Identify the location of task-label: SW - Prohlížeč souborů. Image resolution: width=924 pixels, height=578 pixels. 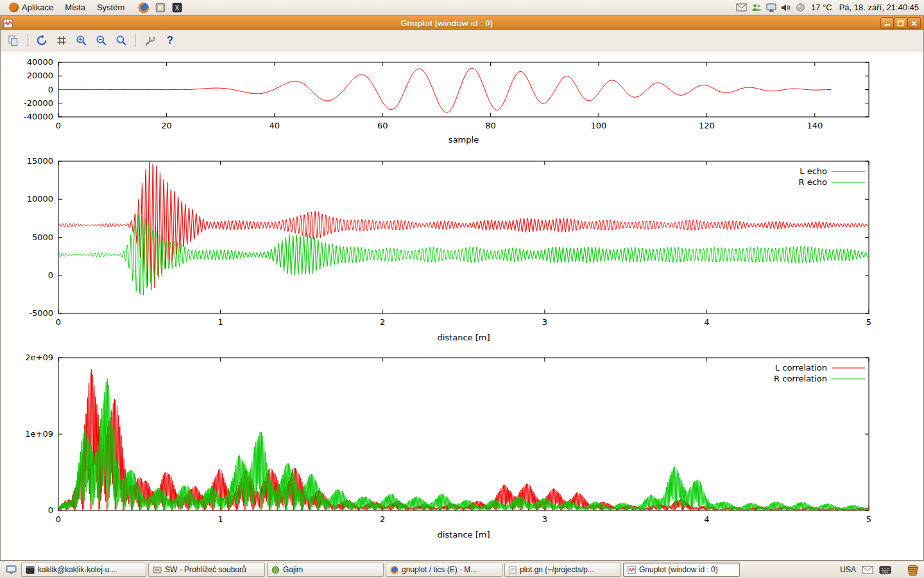
(205, 570).